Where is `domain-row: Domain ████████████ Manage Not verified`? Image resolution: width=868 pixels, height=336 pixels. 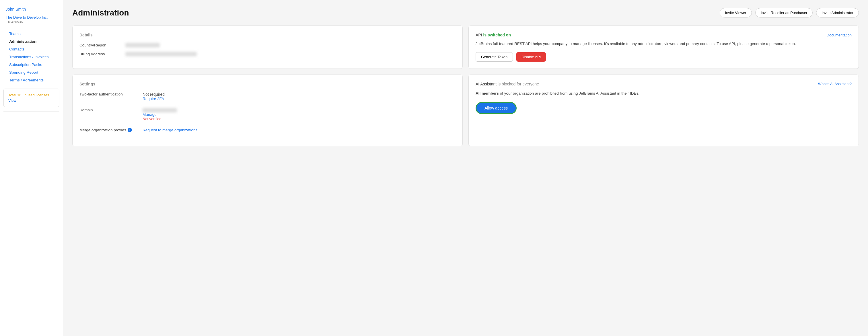 domain-row: Domain ████████████ Manage Not verified is located at coordinates (268, 114).